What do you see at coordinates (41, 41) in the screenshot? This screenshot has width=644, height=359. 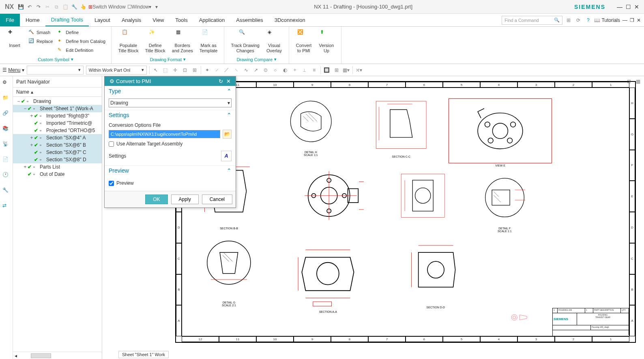 I see `replace-button: 🔄Replace` at bounding box center [41, 41].